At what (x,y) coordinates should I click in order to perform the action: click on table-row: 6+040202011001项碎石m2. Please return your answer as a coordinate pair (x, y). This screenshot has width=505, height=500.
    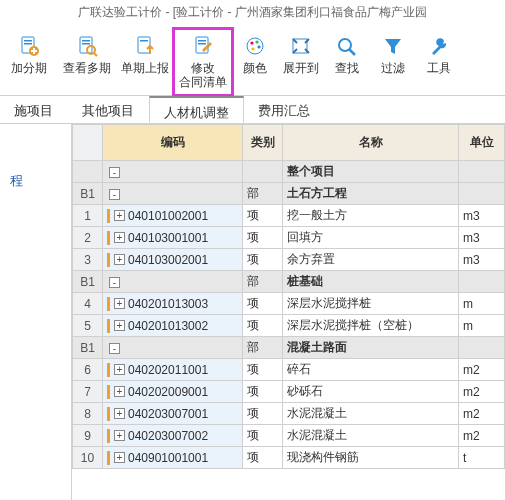
    Looking at the image, I should click on (289, 370).